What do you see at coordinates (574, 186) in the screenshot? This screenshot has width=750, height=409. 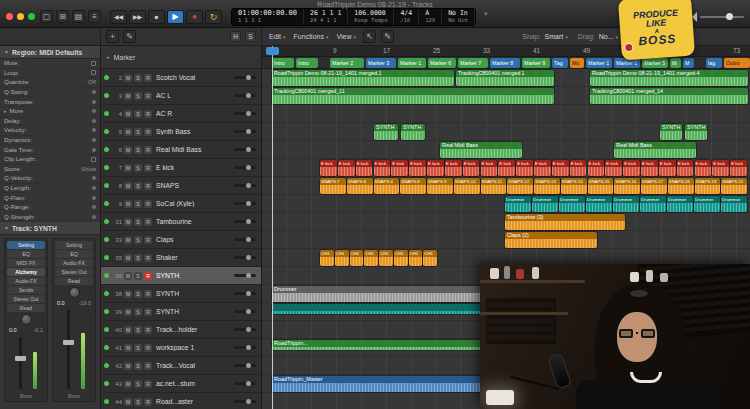 I see `region: SNAPS.14` at bounding box center [574, 186].